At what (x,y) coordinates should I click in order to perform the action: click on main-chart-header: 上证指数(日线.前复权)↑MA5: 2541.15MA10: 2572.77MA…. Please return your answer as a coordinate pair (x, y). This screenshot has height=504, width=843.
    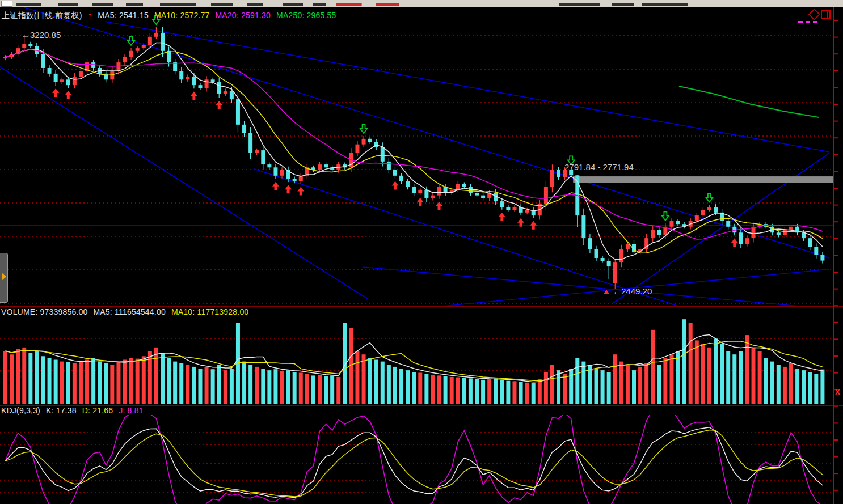
    Looking at the image, I should click on (172, 16).